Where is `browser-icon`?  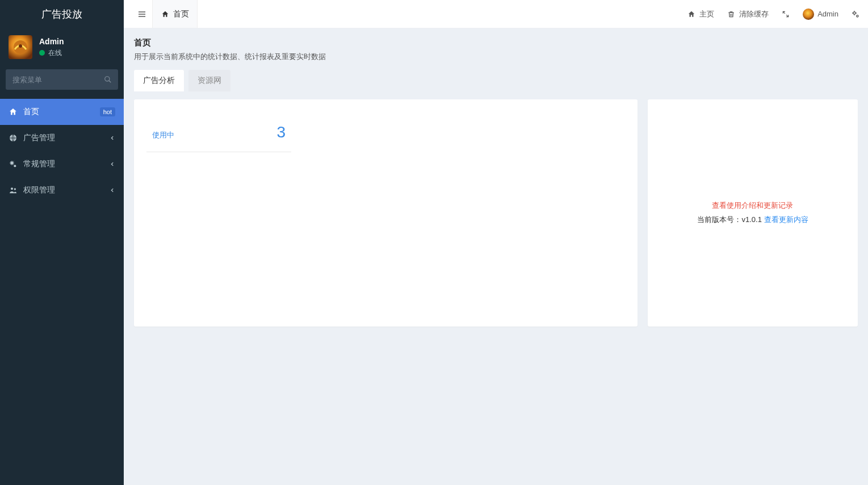 browser-icon is located at coordinates (13, 138).